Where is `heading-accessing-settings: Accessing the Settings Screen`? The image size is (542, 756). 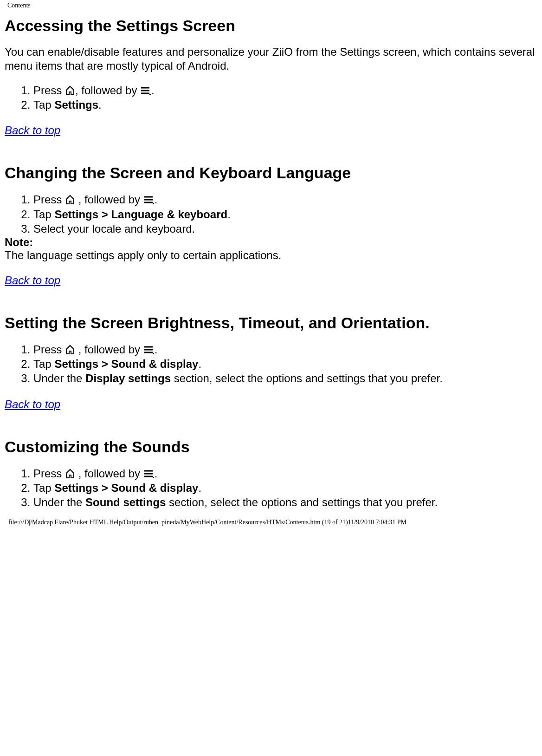 heading-accessing-settings: Accessing the Settings Screen is located at coordinates (271, 26).